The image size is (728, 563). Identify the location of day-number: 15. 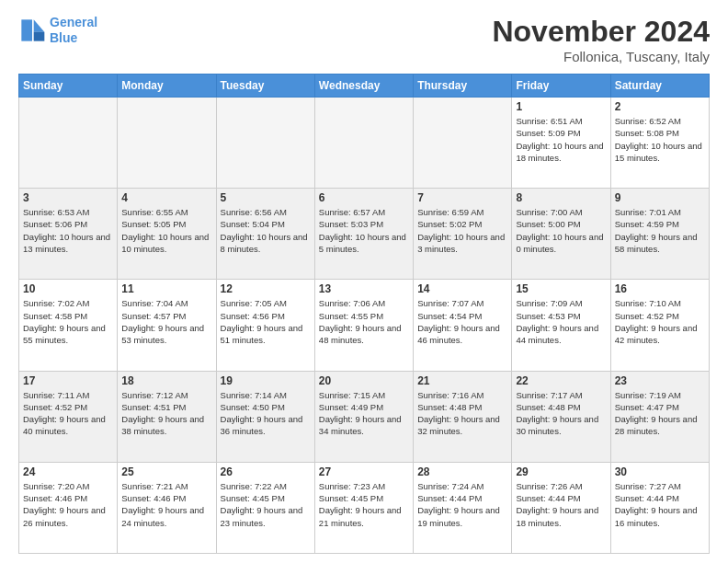
(561, 289).